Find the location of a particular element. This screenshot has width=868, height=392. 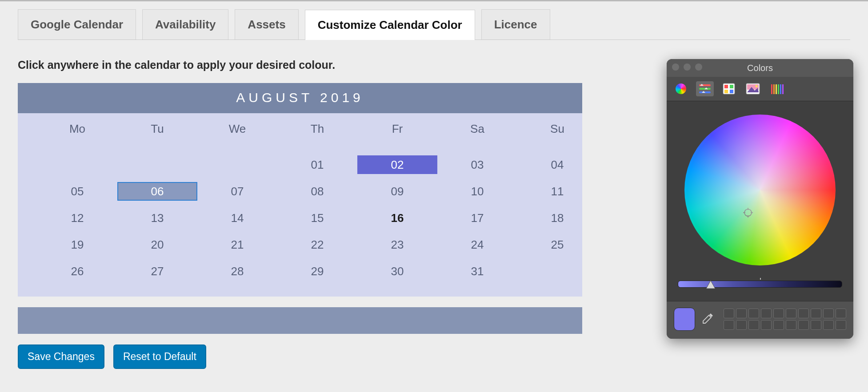

calendar-day-15: 15 is located at coordinates (317, 218).